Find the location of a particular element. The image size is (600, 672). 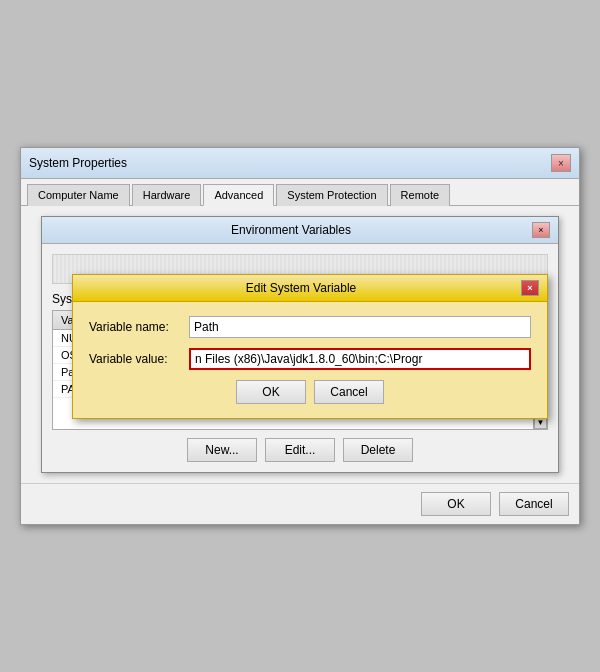

variable-value-row: Variable value: is located at coordinates (310, 359).